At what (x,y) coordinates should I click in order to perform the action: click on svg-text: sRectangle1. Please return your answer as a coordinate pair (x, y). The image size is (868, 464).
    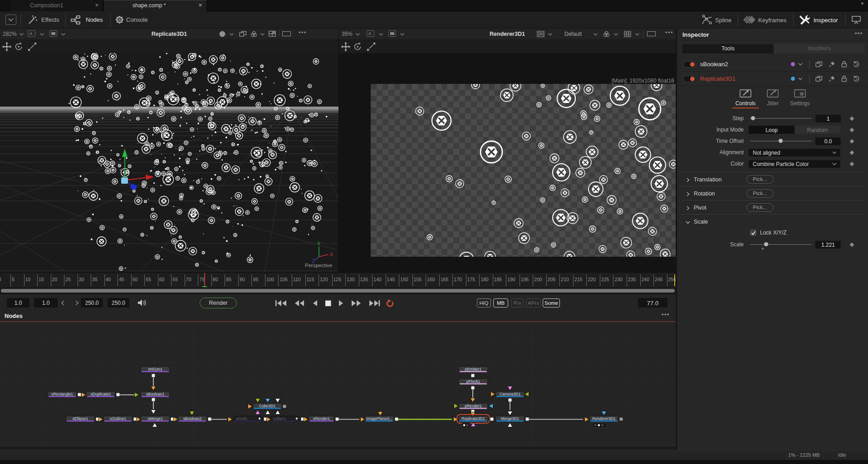
    Looking at the image, I should click on (62, 394).